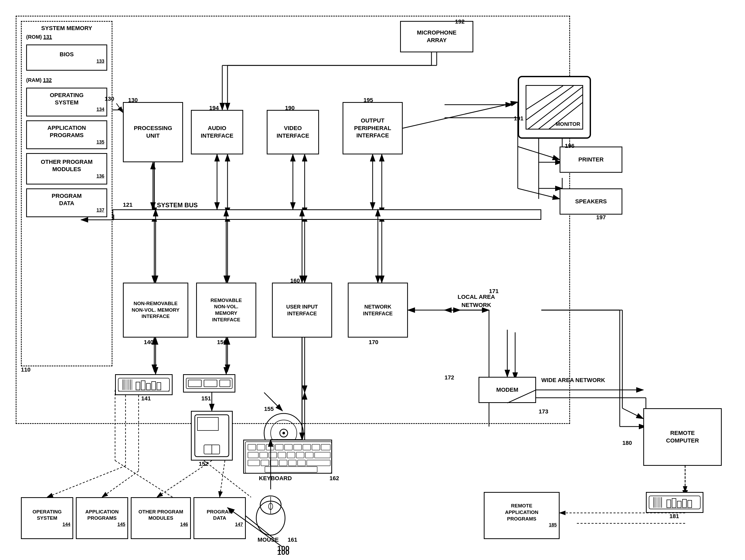  I want to click on system-memory-label: SYSTEM MEMORY, so click(67, 28).